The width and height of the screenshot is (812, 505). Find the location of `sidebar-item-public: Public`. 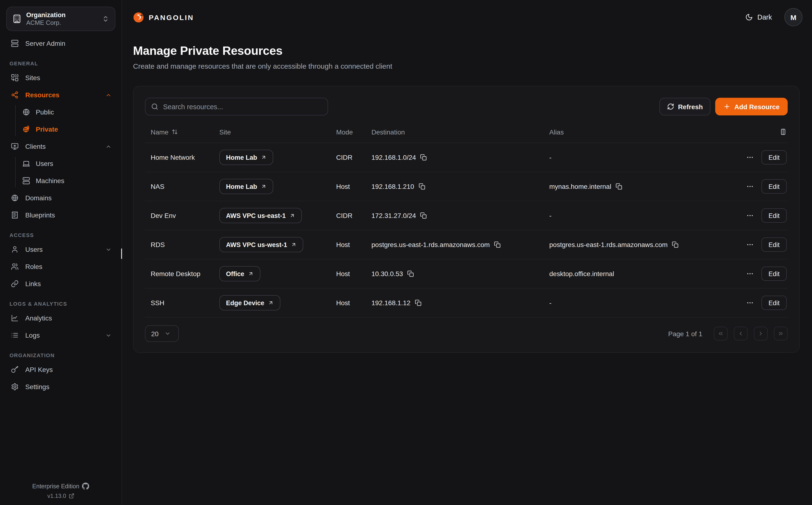

sidebar-item-public: Public is located at coordinates (67, 112).